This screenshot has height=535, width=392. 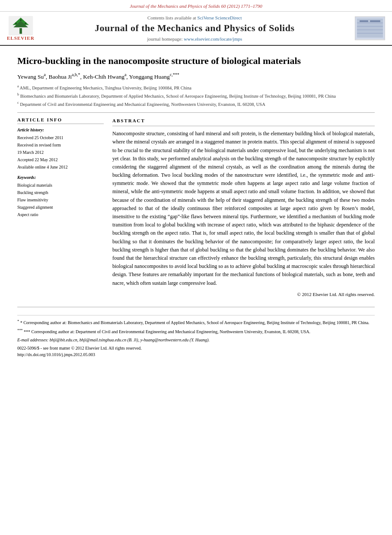 I want to click on elsevier-brand-text: ELSEVIER, so click(x=21, y=38).